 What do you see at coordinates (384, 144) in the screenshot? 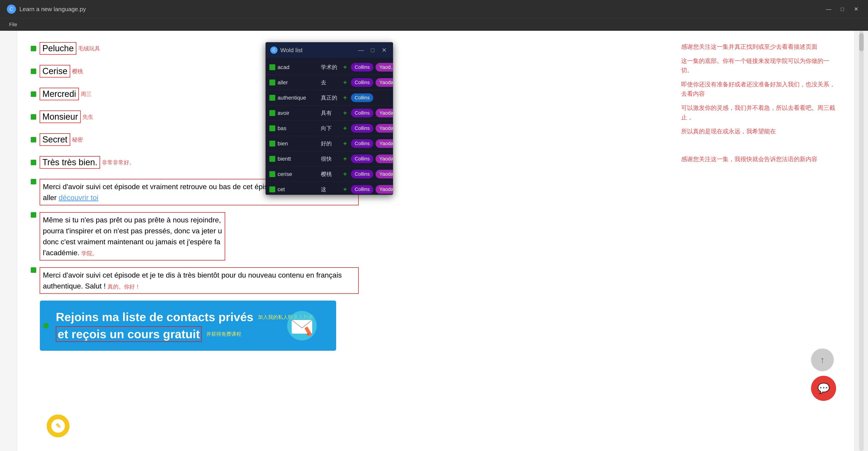
I see `tag-yaodao-bien: Yaodao` at bounding box center [384, 144].